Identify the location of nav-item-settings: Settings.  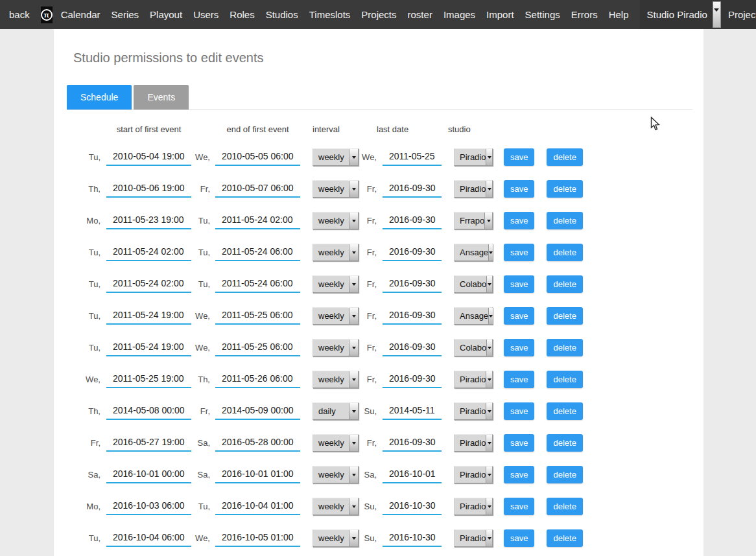
(543, 14).